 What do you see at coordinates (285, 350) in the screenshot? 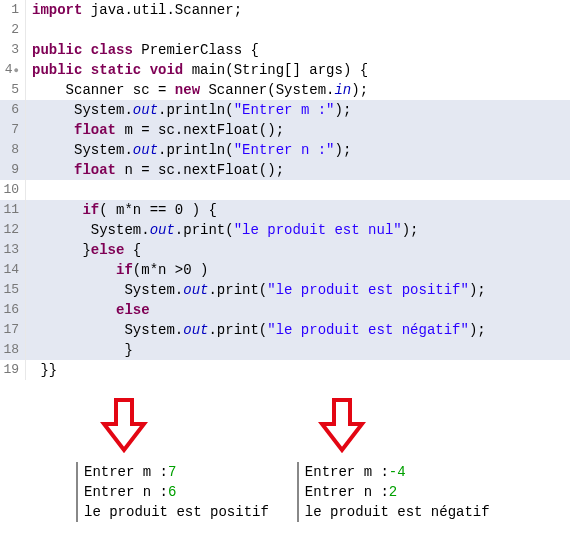
I see `code-line: 18 }` at bounding box center [285, 350].